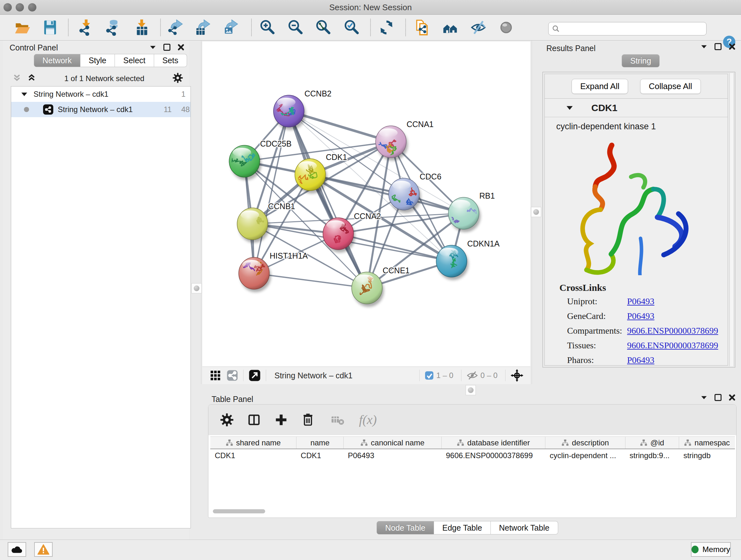  What do you see at coordinates (421, 28) in the screenshot?
I see `clone-network-button` at bounding box center [421, 28].